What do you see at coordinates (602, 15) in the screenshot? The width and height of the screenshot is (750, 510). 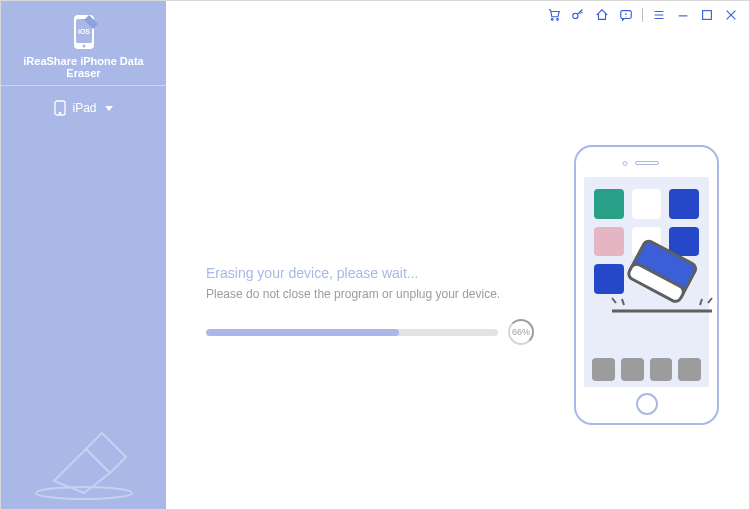 I see `home-icon` at bounding box center [602, 15].